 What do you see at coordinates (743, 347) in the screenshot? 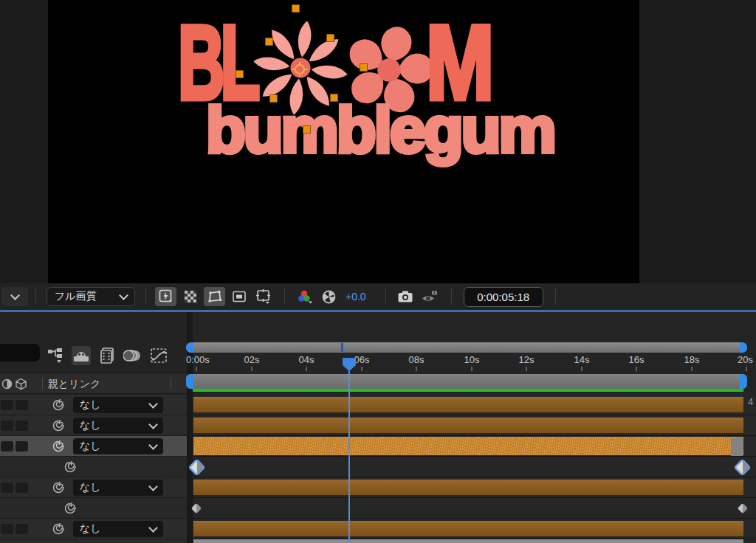
I see `navigator-end-handle` at bounding box center [743, 347].